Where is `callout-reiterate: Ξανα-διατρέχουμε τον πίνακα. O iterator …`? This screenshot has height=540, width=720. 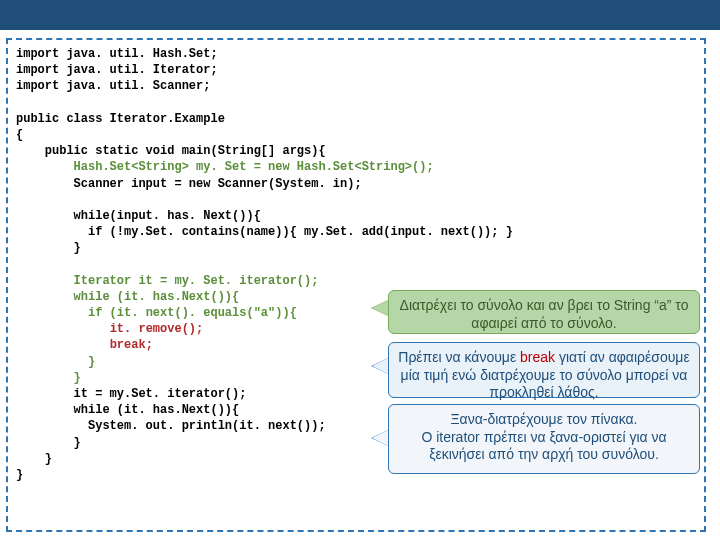 callout-reiterate: Ξανα-διατρέχουμε τον πίνακα. O iterator … is located at coordinates (544, 439).